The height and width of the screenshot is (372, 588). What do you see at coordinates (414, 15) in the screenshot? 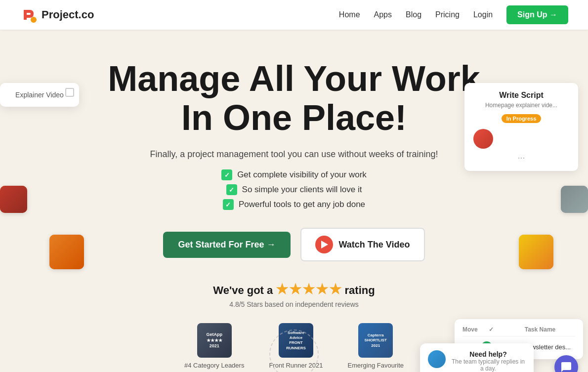
I see `nav-blog: Blog` at bounding box center [414, 15].